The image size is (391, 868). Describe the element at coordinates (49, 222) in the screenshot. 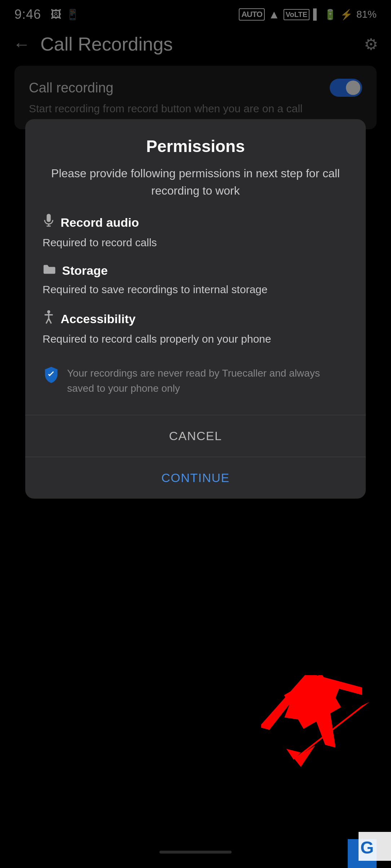

I see `mic-icon` at that location.